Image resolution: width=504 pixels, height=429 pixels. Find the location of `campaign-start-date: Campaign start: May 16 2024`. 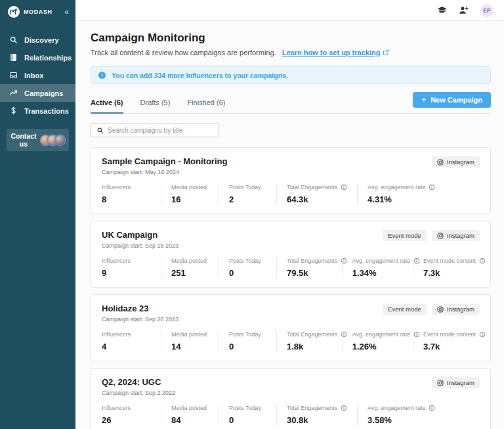

campaign-start-date: Campaign start: May 16 2024 is located at coordinates (164, 172).